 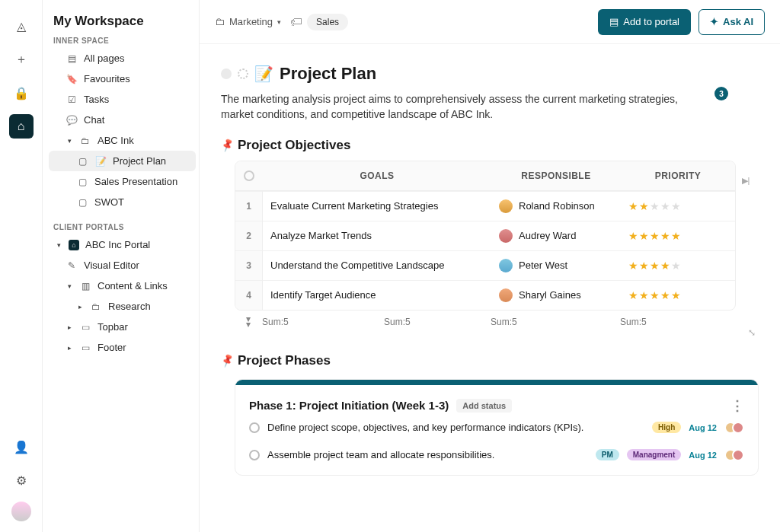 I want to click on page-title: Project Plan, so click(x=328, y=74).